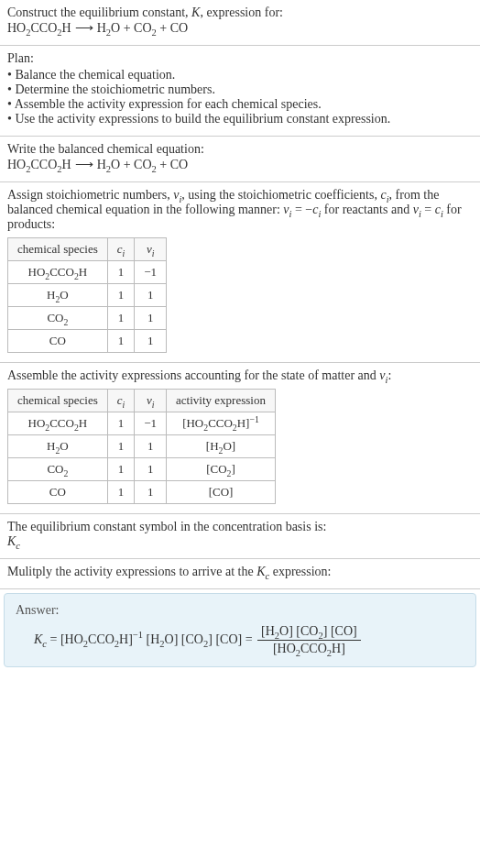  Describe the element at coordinates (222, 447) in the screenshot. I see `cell-activity: [H2O]` at that location.